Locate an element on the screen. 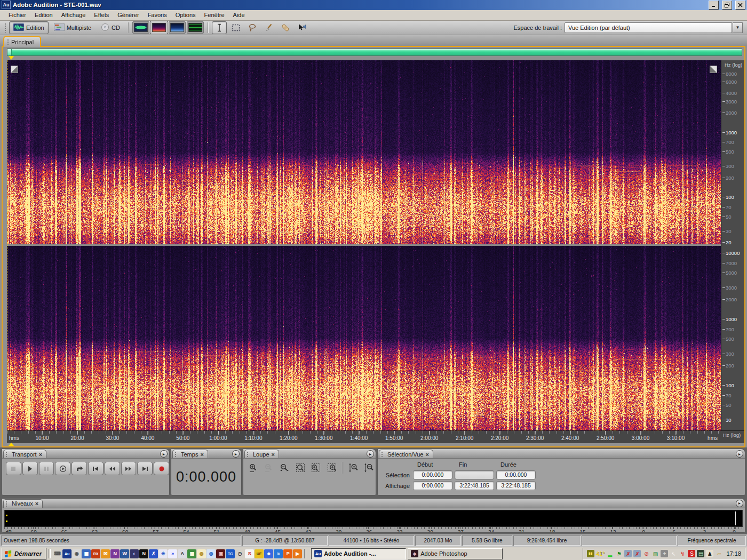 The height and width of the screenshot is (560, 747). menu-fichier: Fichier is located at coordinates (17, 15).